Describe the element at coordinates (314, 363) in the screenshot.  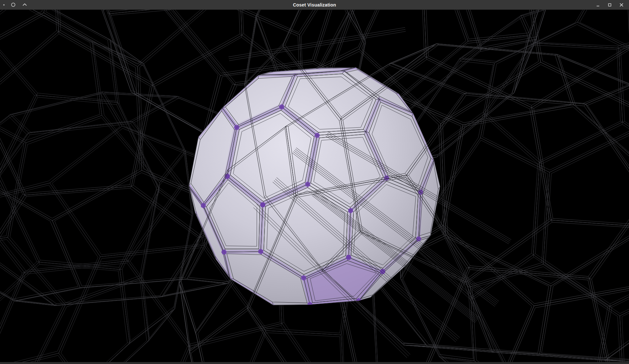
I see `window-bottom-edge` at that location.